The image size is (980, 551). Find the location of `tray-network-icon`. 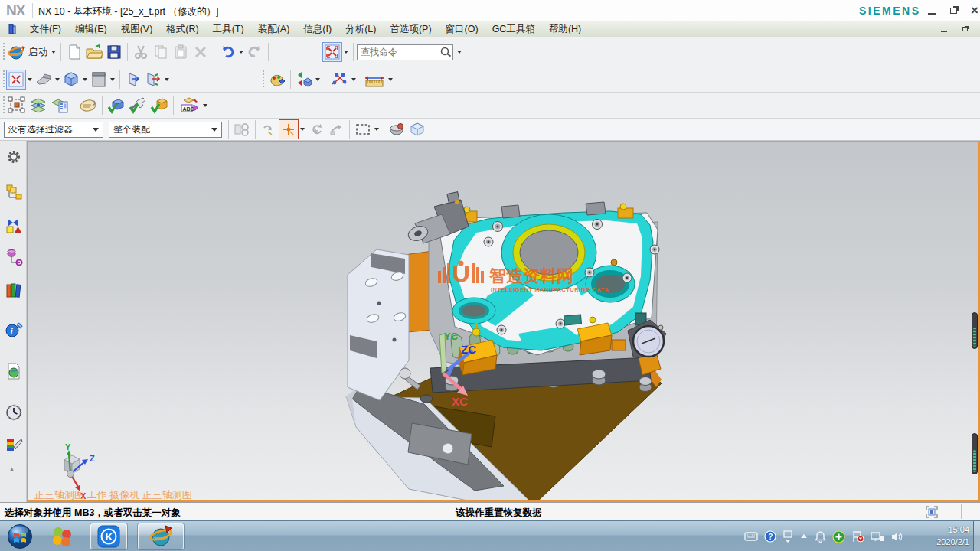

tray-network-icon is located at coordinates (877, 537).